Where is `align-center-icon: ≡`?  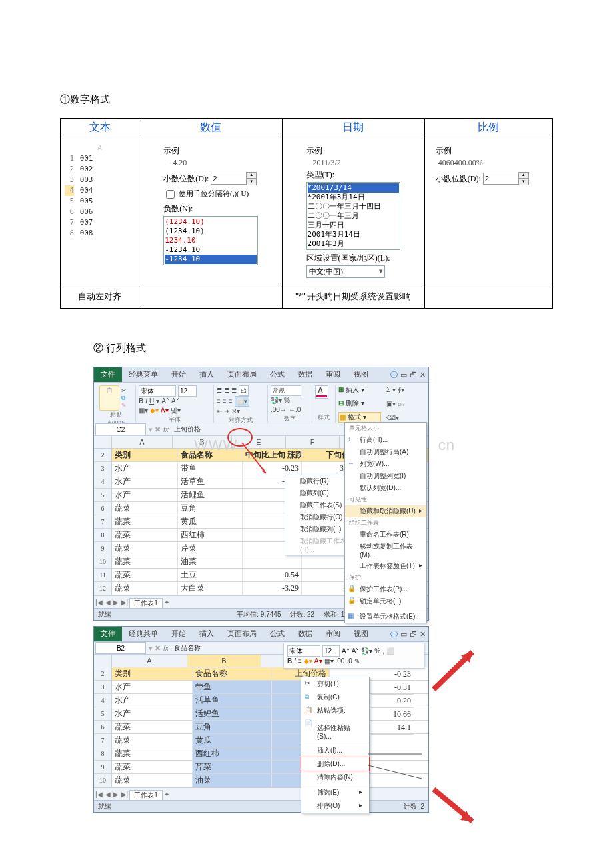
align-center-icon: ≡ is located at coordinates (225, 401).